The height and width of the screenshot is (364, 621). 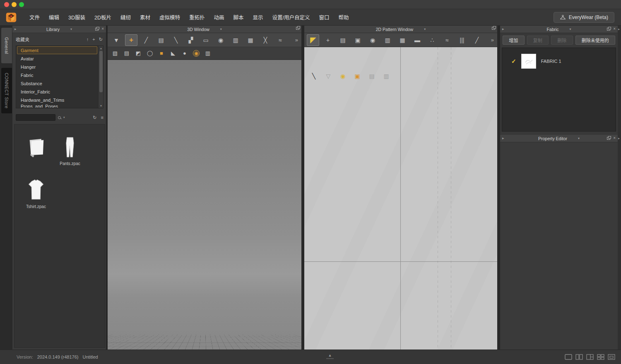 I want to click on notch-tool: ∴, so click(x=432, y=40).